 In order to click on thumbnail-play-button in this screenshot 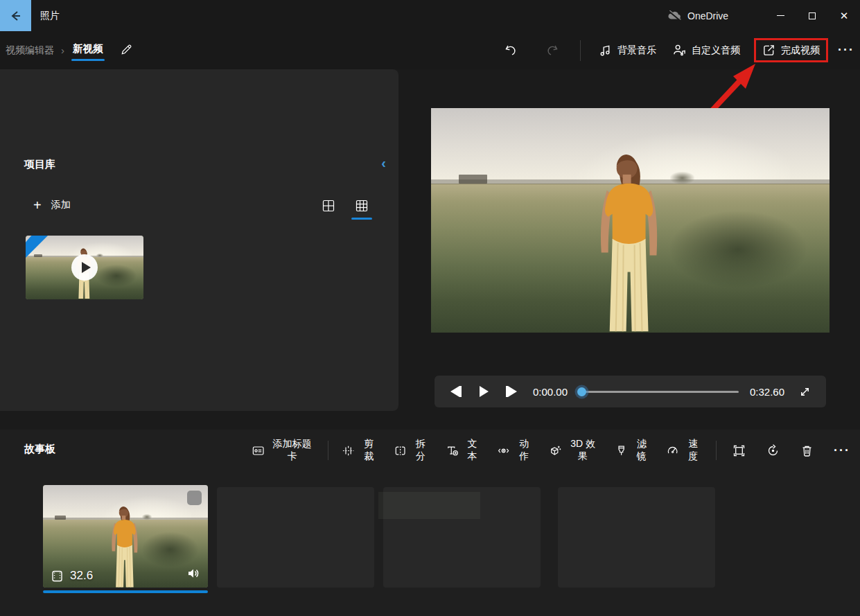, I will do `click(85, 267)`.